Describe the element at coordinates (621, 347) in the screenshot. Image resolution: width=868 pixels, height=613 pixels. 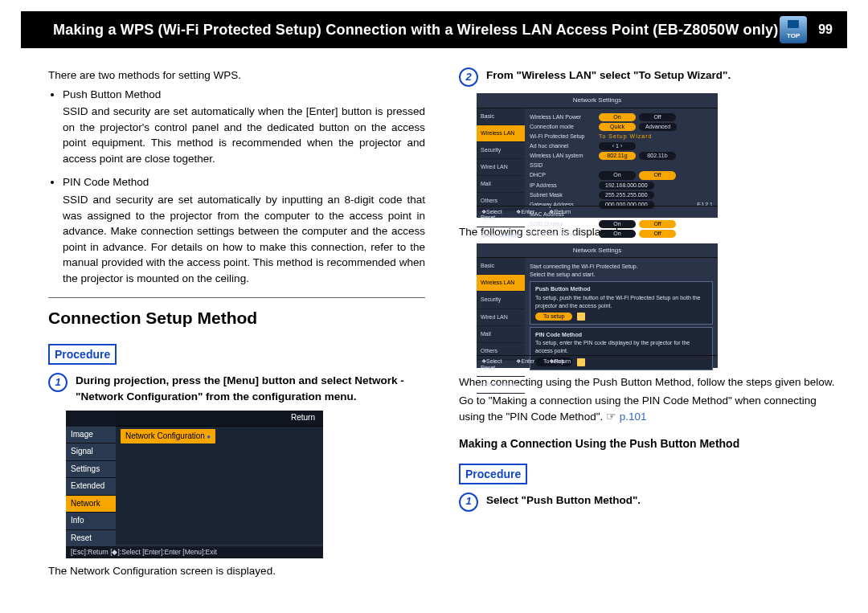
I see `panel-desc: To setup, enter the PIN code displayed b…` at that location.